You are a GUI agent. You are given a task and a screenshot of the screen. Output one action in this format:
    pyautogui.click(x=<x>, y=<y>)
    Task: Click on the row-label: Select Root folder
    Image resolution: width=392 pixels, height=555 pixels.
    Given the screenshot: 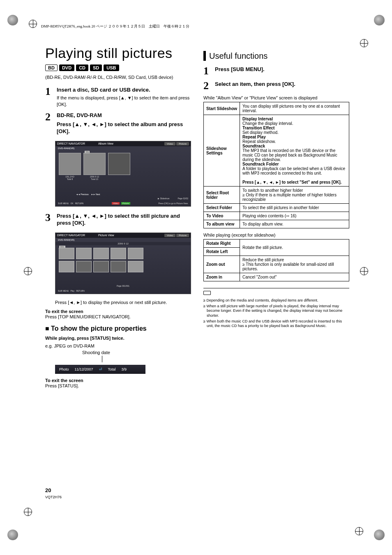 What is the action you would take?
    pyautogui.click(x=222, y=195)
    